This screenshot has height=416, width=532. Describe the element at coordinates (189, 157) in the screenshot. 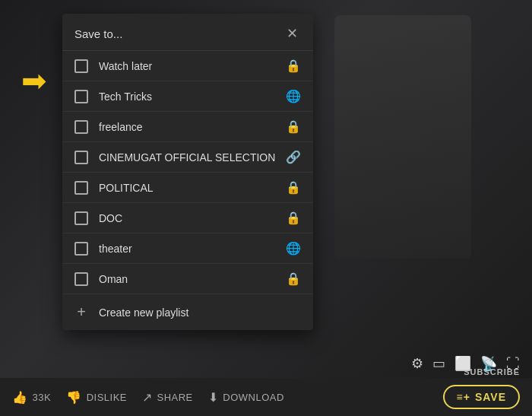

I see `playlist-name: CINEMUGAT OFFICIAL SELECTION` at that location.